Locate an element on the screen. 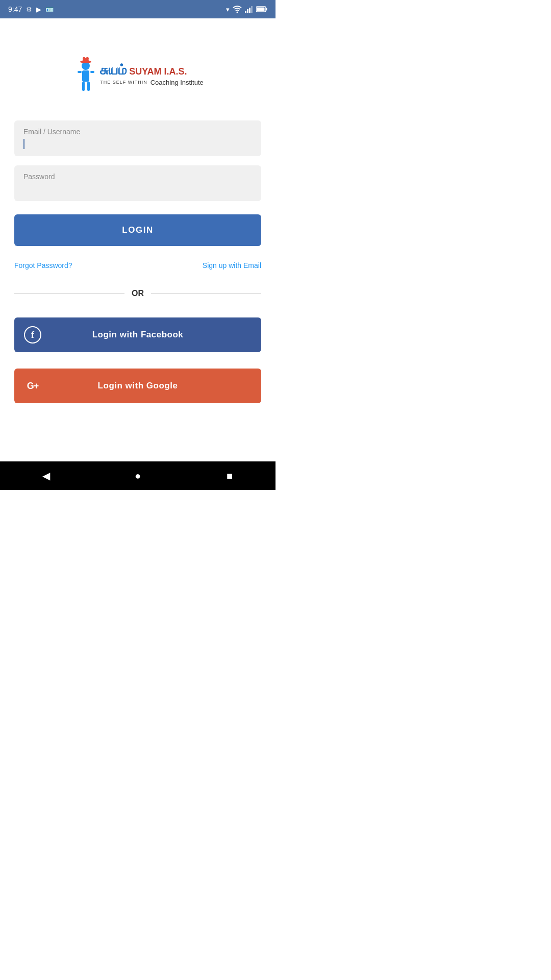 Image resolution: width=551 pixels, height=980 pixels. battery-icon is located at coordinates (262, 9).